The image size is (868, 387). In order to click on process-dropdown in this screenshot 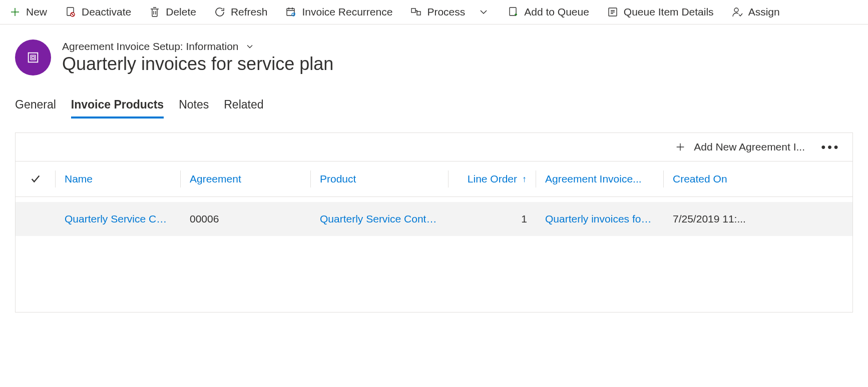, I will do `click(484, 12)`.